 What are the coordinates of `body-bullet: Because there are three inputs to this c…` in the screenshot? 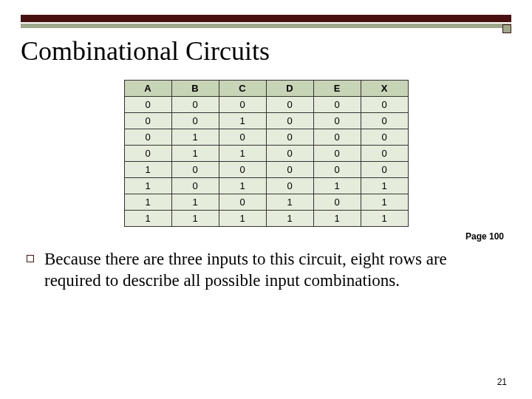 It's located at (266, 270).